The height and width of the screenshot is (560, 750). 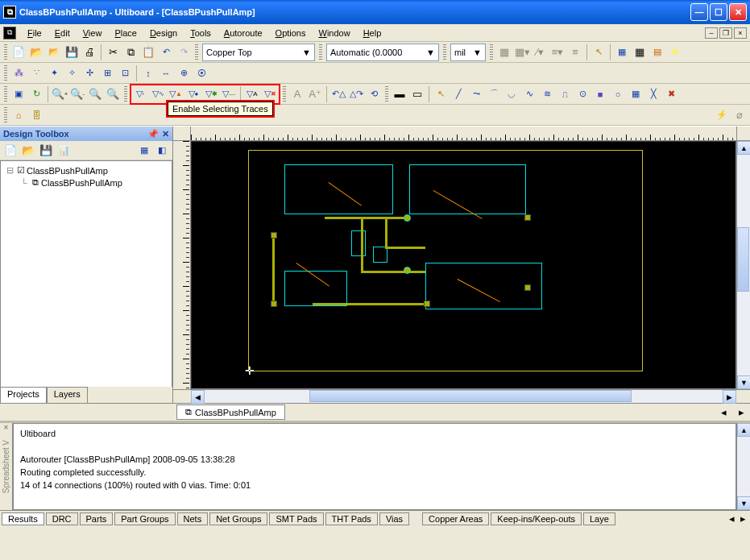 What do you see at coordinates (653, 94) in the screenshot?
I see `route-text-button: ╳` at bounding box center [653, 94].